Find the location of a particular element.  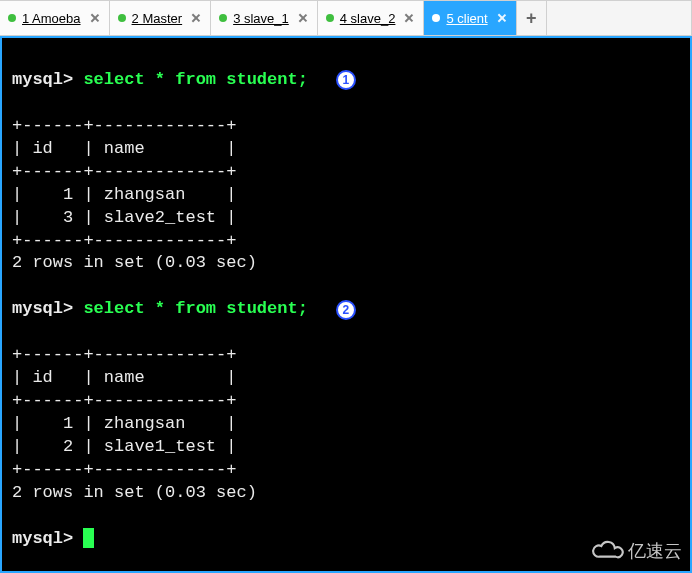

tab-label: 2 Master is located at coordinates (158, 18).